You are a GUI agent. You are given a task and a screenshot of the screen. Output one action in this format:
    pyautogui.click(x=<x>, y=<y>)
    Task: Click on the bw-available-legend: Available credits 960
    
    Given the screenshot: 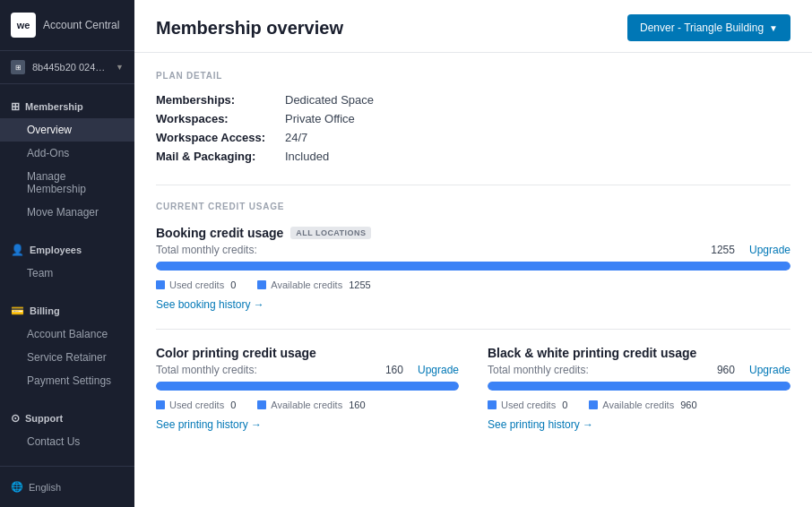 What is the action you would take?
    pyautogui.click(x=643, y=405)
    